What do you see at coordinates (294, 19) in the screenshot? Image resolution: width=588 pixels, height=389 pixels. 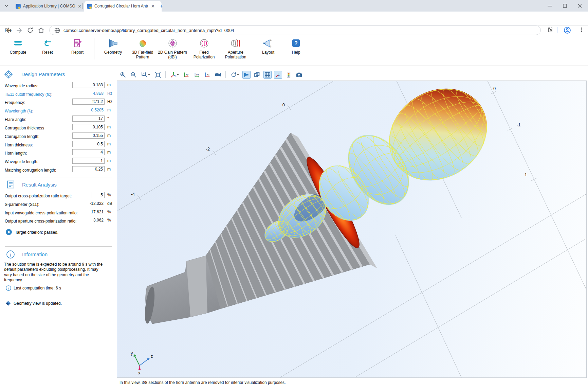 I see `browser-navbar: comsol.com/server-demo/app/library_corru…` at bounding box center [294, 19].